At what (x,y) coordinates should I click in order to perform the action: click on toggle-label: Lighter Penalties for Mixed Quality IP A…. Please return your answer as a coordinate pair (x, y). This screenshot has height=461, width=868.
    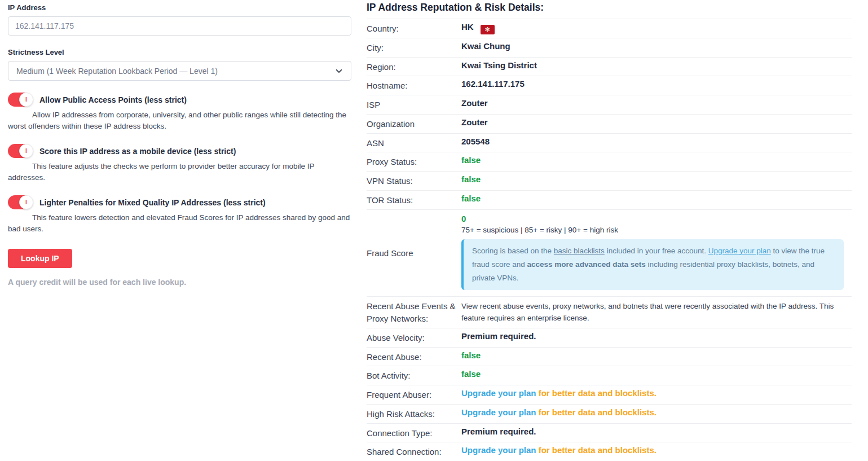
    Looking at the image, I should click on (152, 203).